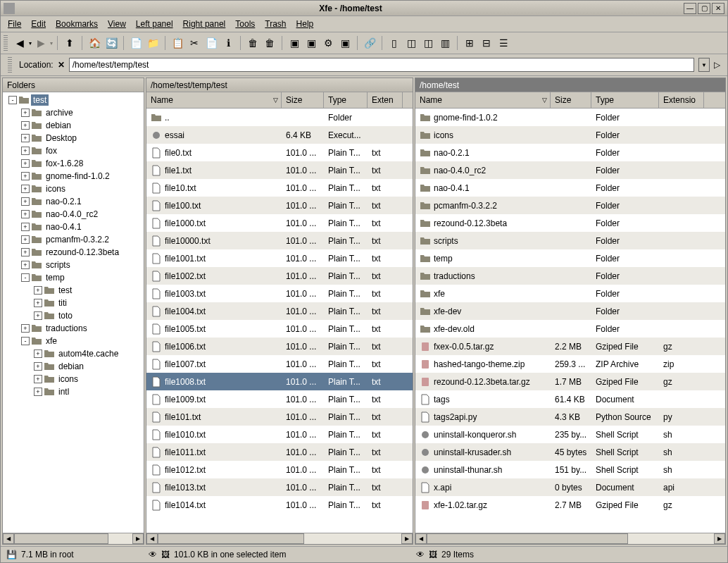 The height and width of the screenshot is (563, 728). I want to click on right-hscrollbar: ◀▶, so click(570, 538).